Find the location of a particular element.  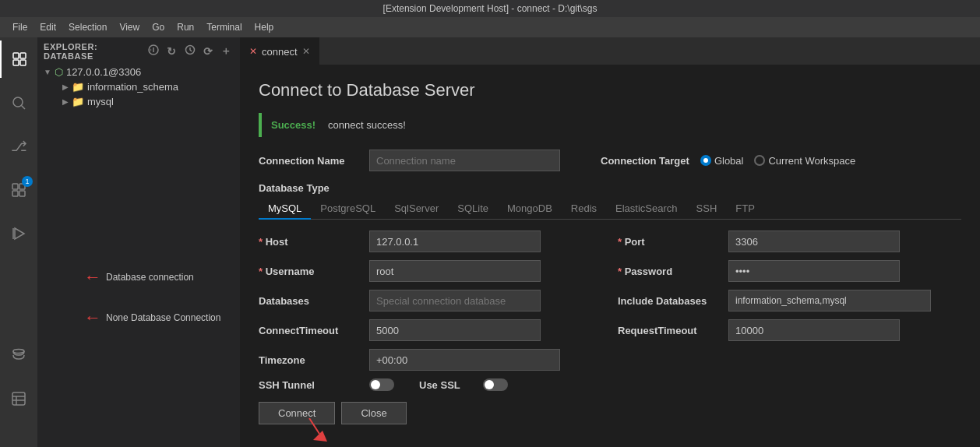

ssh-tunnel-toggle is located at coordinates (382, 385).